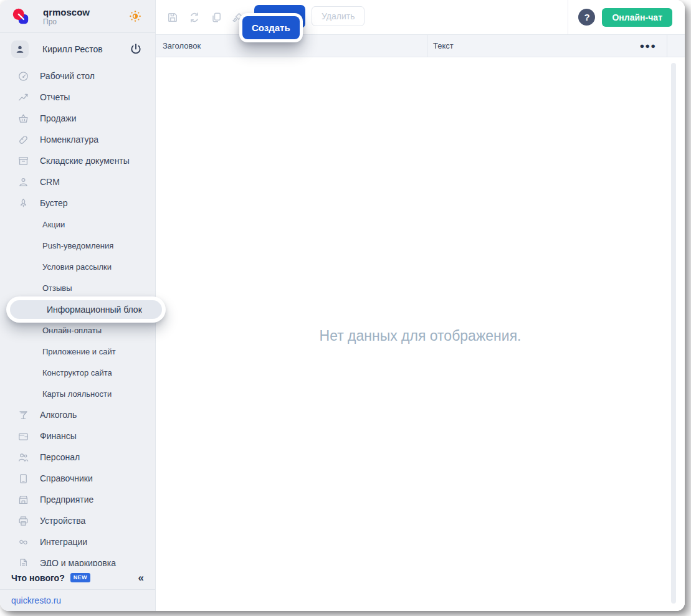  I want to click on sidebar-item-label: Отчеты, so click(55, 97).